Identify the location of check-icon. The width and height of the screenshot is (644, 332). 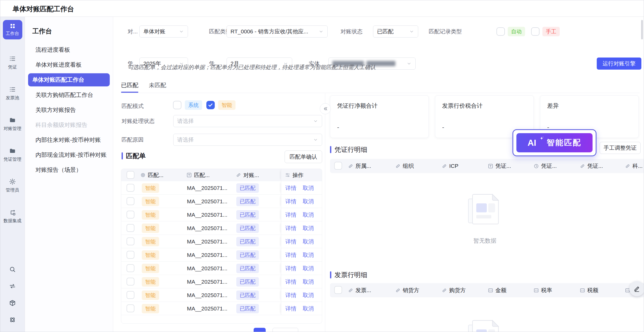
(211, 105).